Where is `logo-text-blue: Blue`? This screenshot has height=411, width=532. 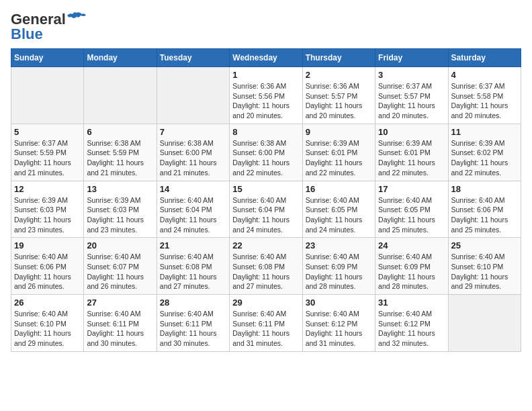 logo-text-blue: Blue is located at coordinates (27, 34).